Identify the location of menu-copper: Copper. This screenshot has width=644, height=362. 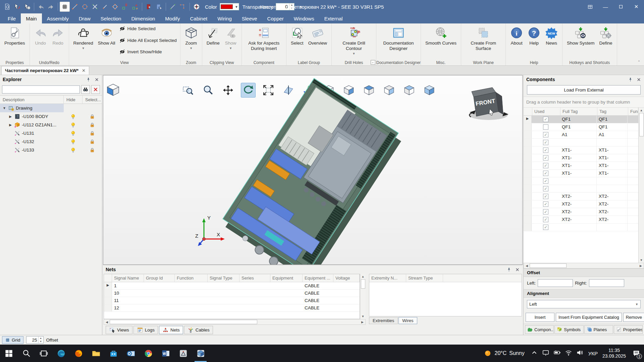
(276, 18).